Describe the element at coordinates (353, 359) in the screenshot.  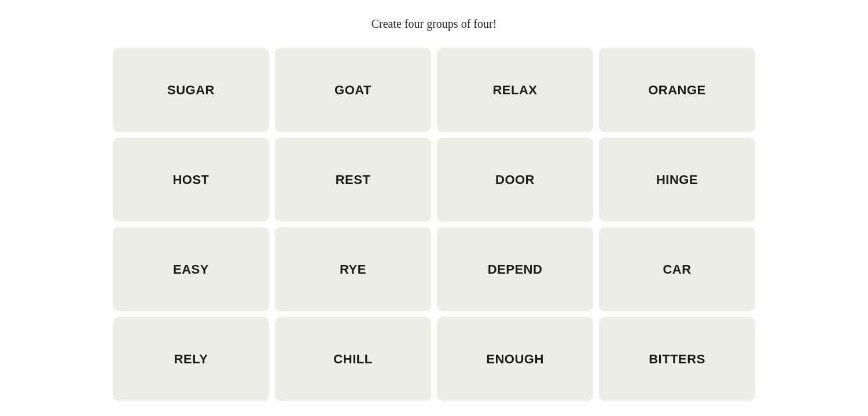
I see `tile-label-chill: CHILL` at that location.